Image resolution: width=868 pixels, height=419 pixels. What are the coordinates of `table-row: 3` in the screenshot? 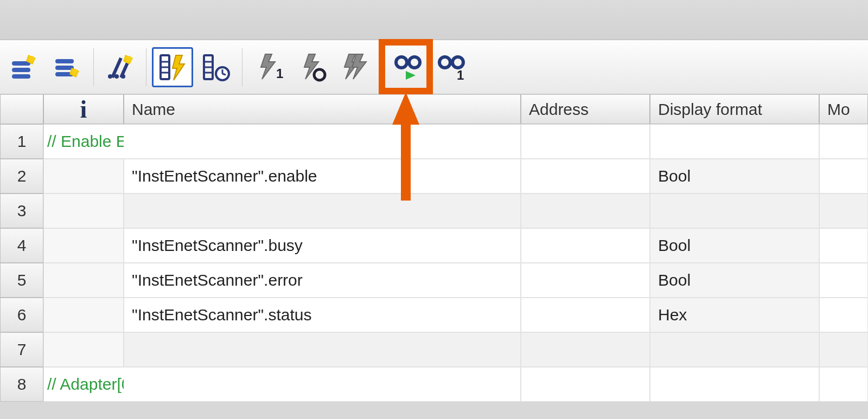 It's located at (434, 211).